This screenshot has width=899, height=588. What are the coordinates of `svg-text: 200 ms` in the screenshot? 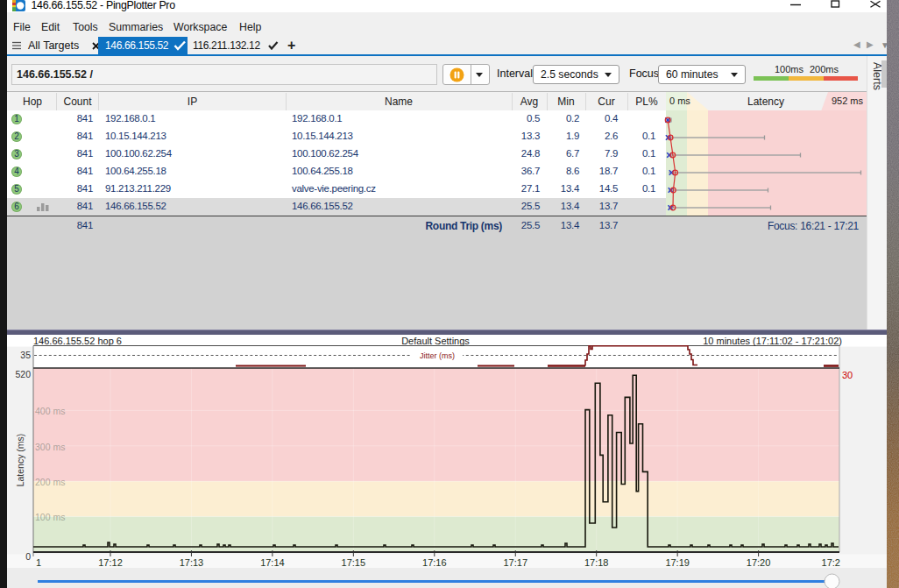 It's located at (50, 482).